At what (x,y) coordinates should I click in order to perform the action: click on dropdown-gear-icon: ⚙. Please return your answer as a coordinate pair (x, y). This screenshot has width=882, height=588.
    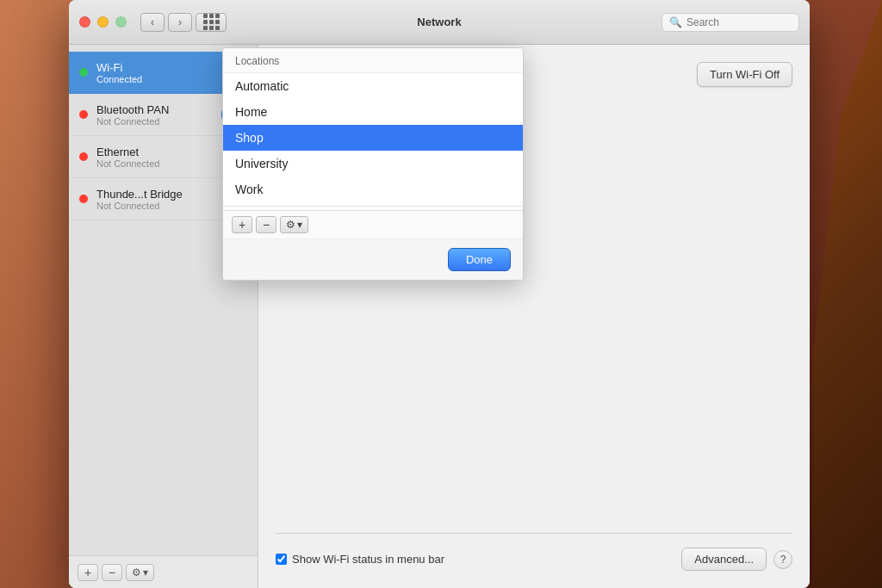
    Looking at the image, I should click on (291, 225).